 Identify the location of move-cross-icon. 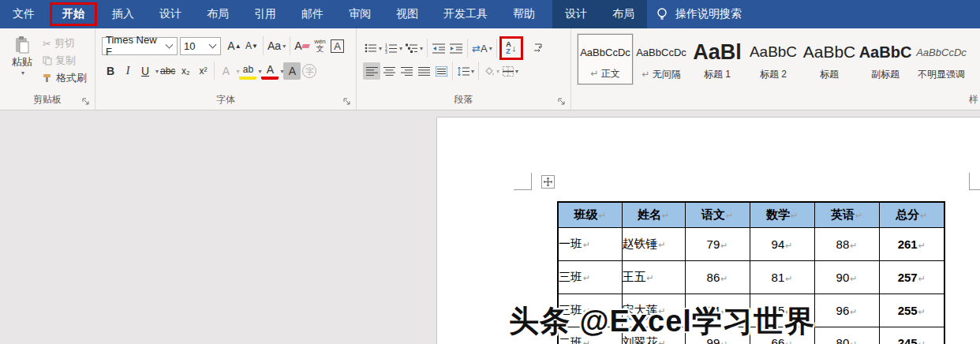
(548, 181).